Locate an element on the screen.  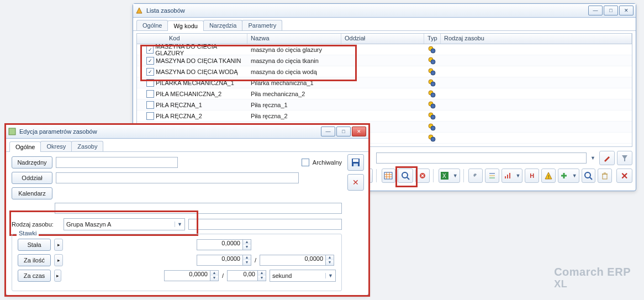
stala-spinner: 0,0000 ▲▼ is located at coordinates (224, 245).